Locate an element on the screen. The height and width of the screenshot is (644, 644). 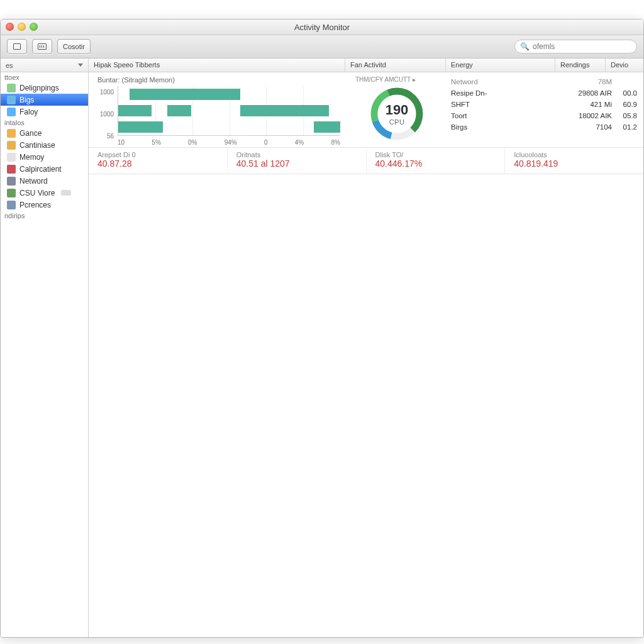
sidebar-item-label: Memoy is located at coordinates (31, 157).